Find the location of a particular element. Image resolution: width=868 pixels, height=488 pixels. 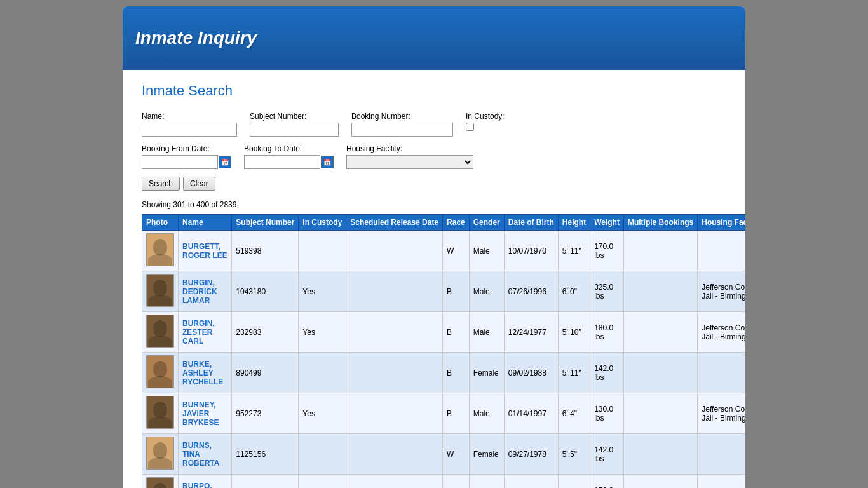

col-scheduled-release: Scheduled Release Date is located at coordinates (395, 222).